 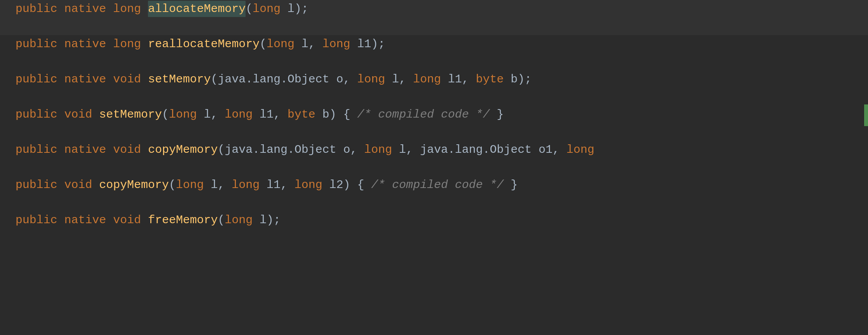 What do you see at coordinates (336, 185) in the screenshot?
I see `param-l2: l2` at bounding box center [336, 185].